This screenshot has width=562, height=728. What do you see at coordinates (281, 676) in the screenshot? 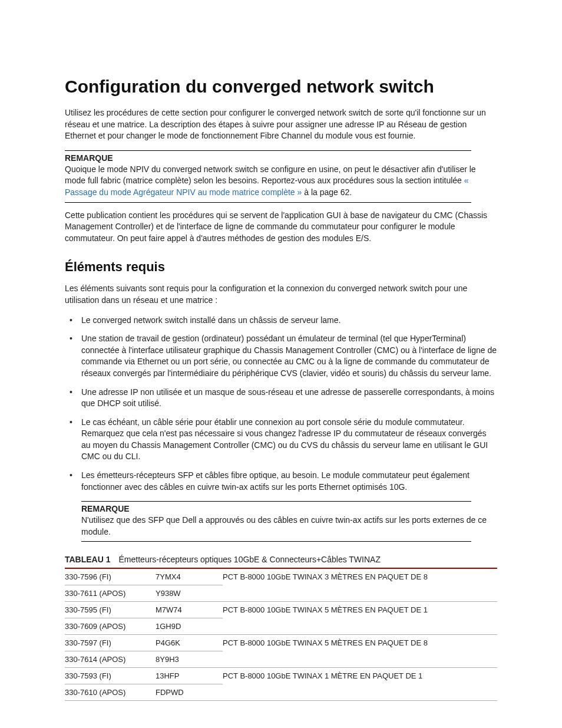
I see `table-row: 330-7593 (FI) 13HFP PCT B-8000 10GbE TWI…` at bounding box center [281, 676].